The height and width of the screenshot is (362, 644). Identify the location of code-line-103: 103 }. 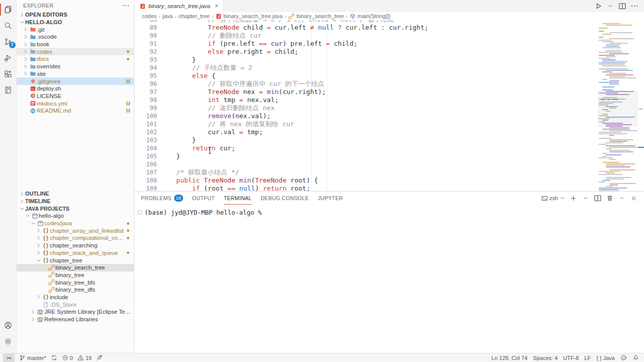
(366, 140).